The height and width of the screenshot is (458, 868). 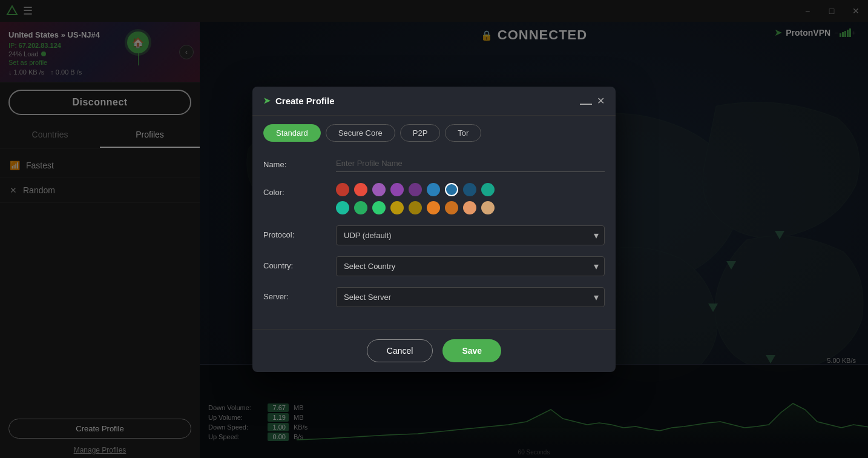 I want to click on tab-secure-core: Secure Core, so click(x=361, y=133).